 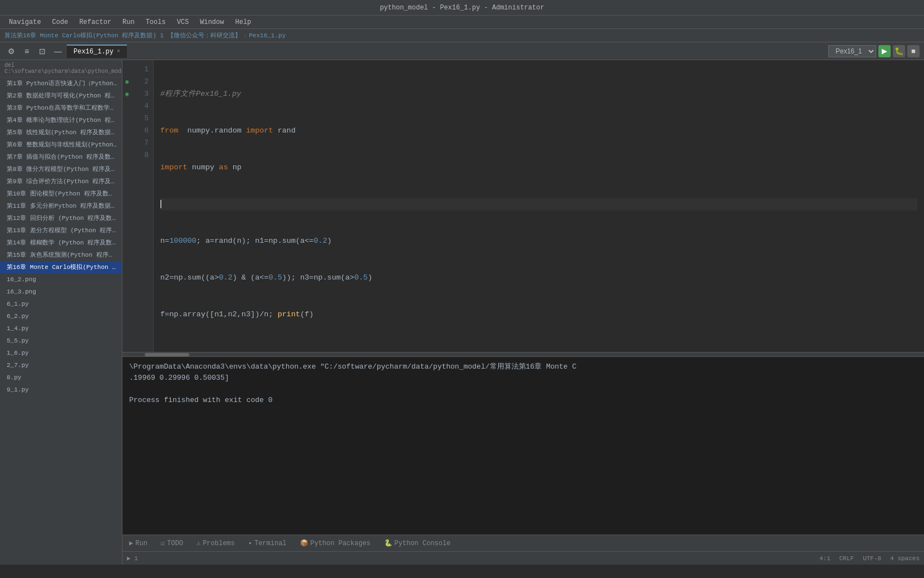 I want to click on menu-help: Help, so click(x=243, y=22).